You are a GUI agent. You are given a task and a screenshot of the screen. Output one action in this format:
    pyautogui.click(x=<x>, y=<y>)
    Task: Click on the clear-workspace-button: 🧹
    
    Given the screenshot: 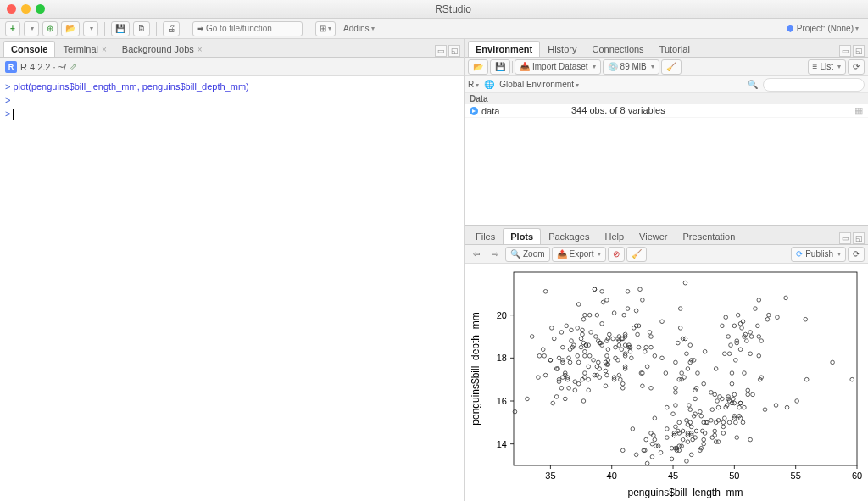 What is the action you would take?
    pyautogui.click(x=671, y=67)
    